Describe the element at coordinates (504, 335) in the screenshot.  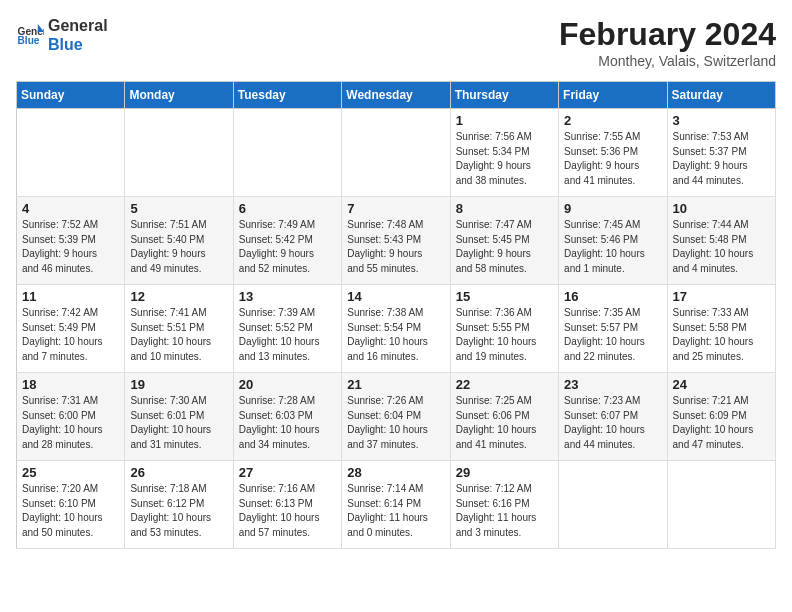
I see `day-info: Sunrise: 7:36 AM Sunset: 5:55 PM Dayligh…` at that location.